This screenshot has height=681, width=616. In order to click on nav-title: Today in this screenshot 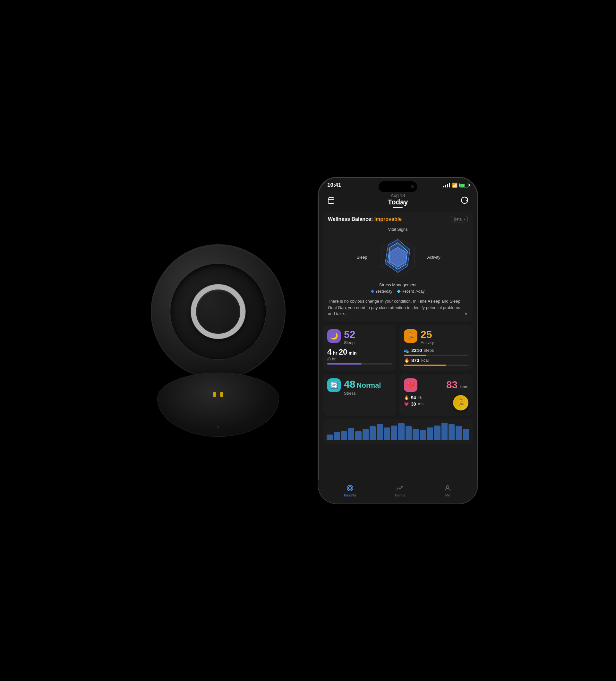, I will do `click(398, 202)`.